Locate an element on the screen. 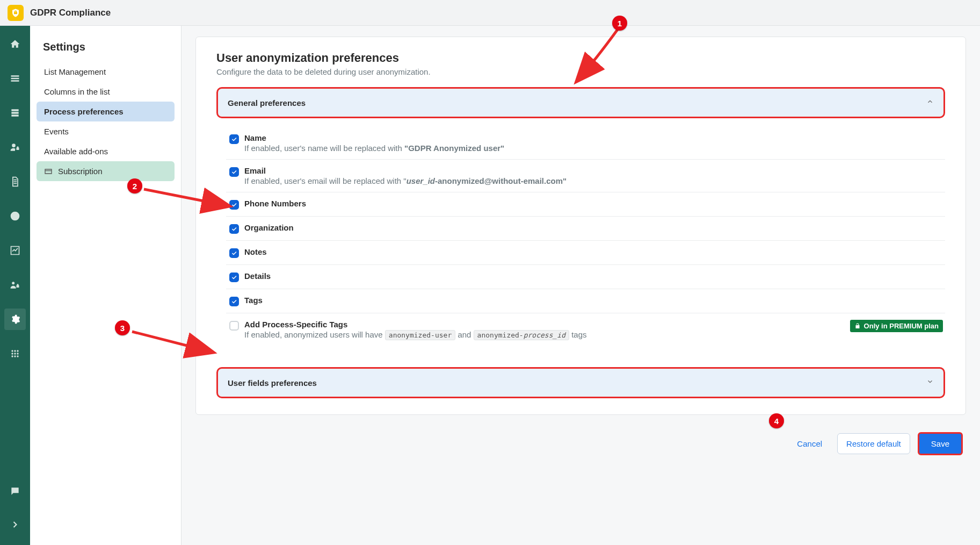 This screenshot has width=980, height=545. checkbox-phone is located at coordinates (234, 205).